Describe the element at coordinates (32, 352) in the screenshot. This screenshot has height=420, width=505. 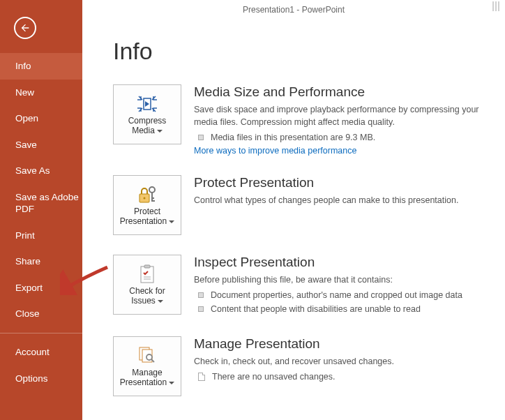
I see `sidebar-item-label: Account` at that location.